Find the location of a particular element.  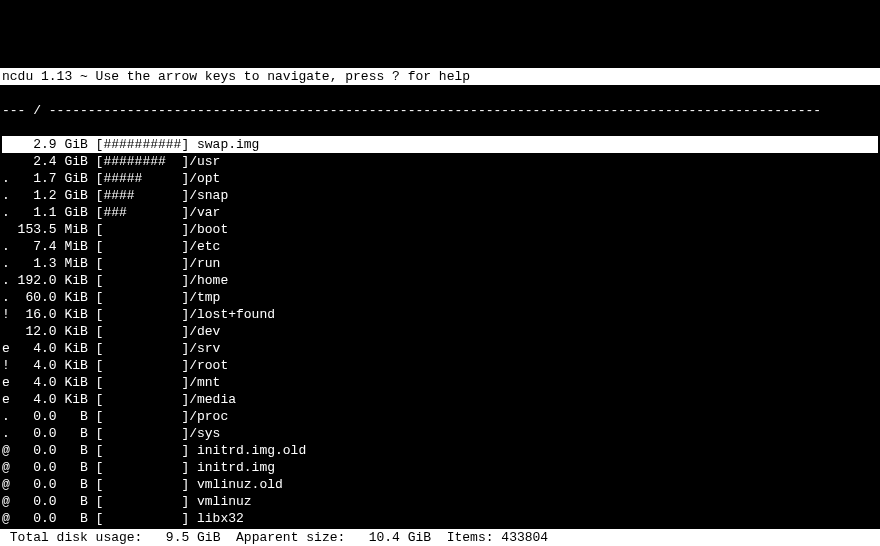

row-size: 16.0 is located at coordinates (34, 314).